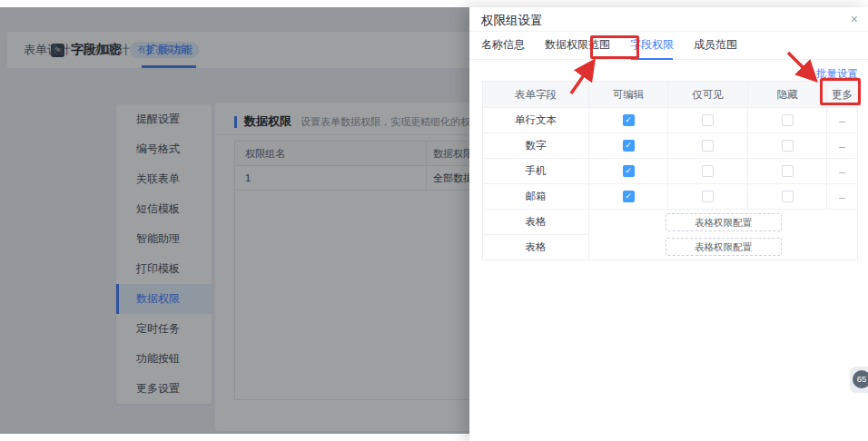 The width and height of the screenshot is (868, 441). Describe the element at coordinates (503, 45) in the screenshot. I see `tab-name-info: 名称信息` at that location.